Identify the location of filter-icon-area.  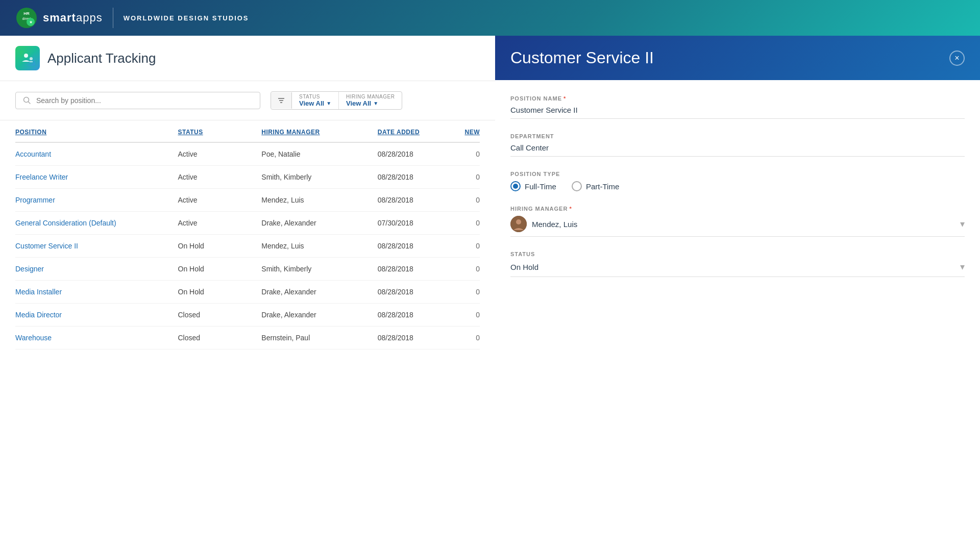
(282, 101).